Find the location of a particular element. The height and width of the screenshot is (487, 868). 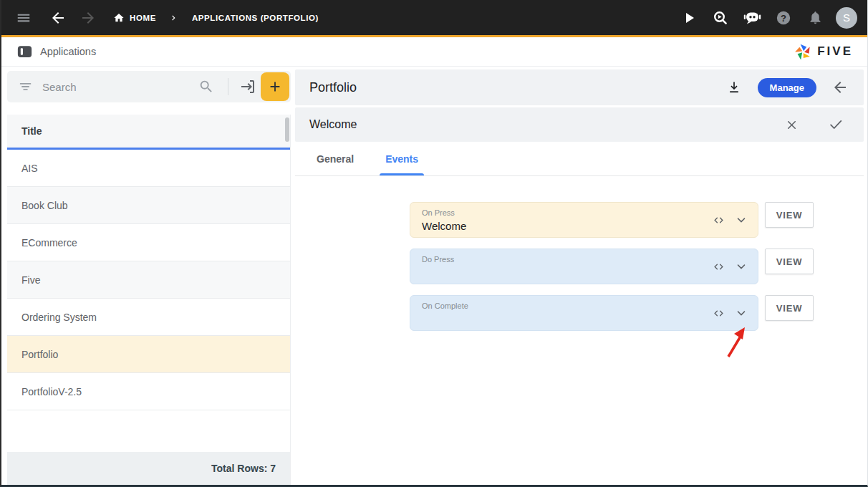

field-label: On Press is located at coordinates (564, 213).